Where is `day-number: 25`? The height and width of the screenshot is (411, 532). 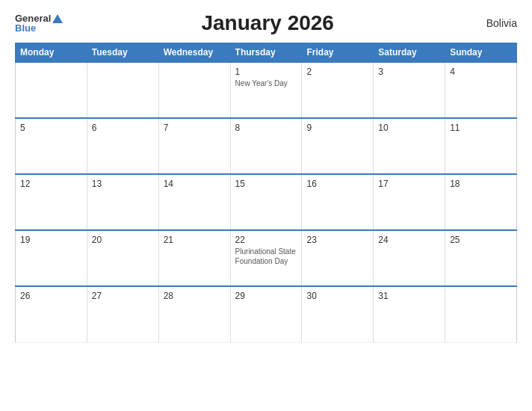 day-number: 25 is located at coordinates (481, 240).